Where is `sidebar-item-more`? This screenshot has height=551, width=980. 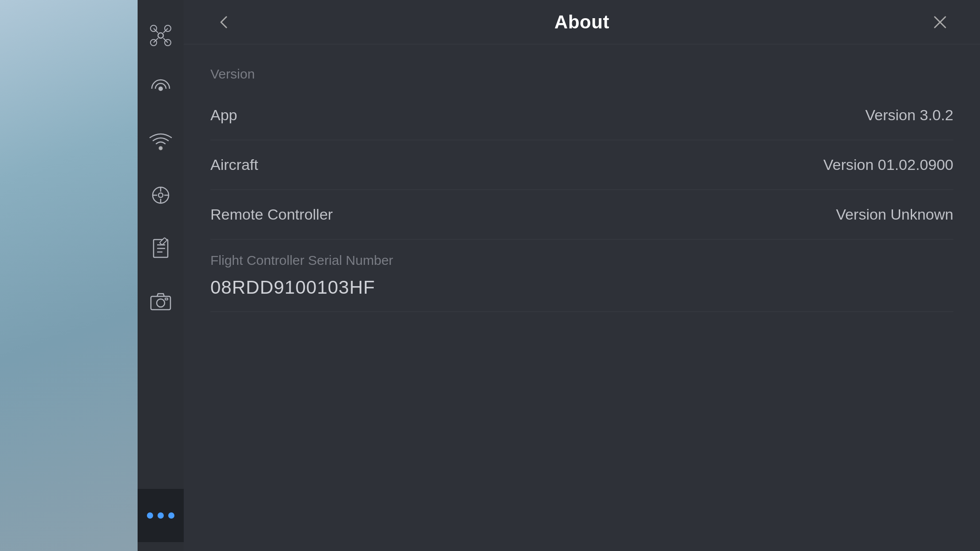
sidebar-item-more is located at coordinates (161, 516).